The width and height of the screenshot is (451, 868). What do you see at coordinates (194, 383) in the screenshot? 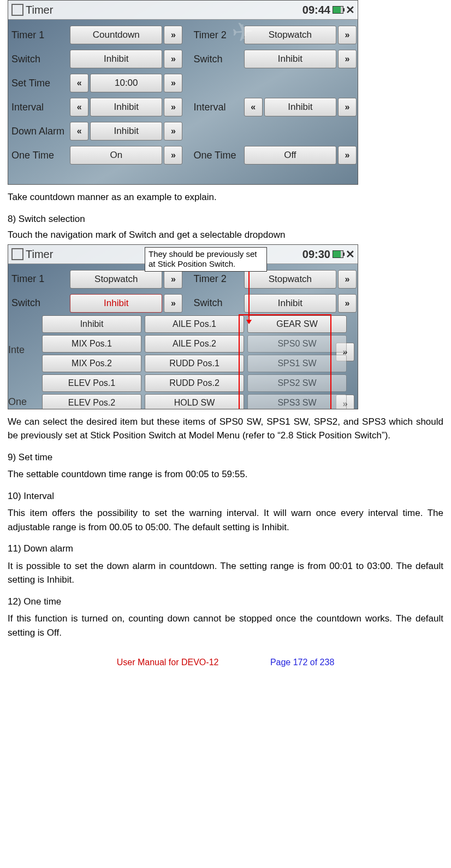
I see `opt-rudd2: RUDD Pos.2` at bounding box center [194, 383].